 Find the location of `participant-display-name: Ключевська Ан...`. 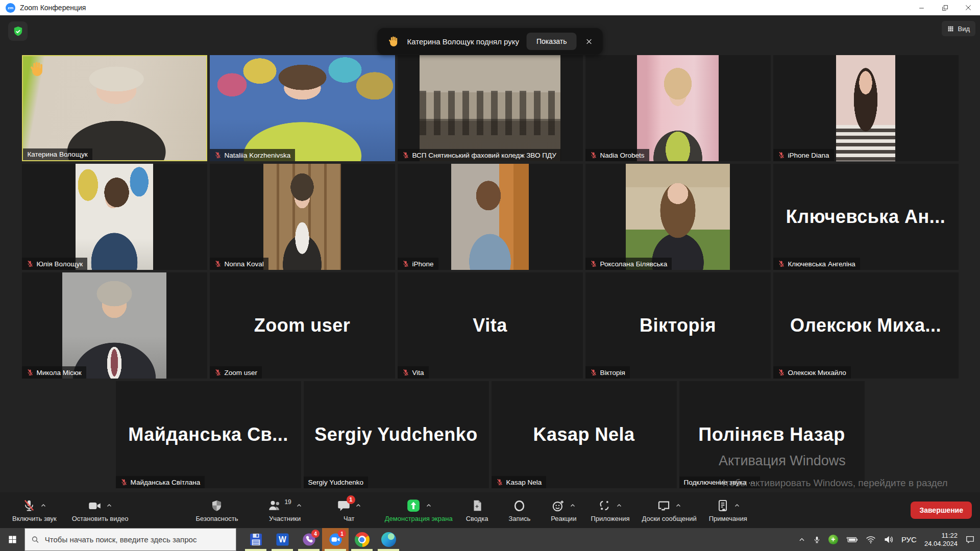

participant-display-name: Ключевська Ан... is located at coordinates (866, 217).